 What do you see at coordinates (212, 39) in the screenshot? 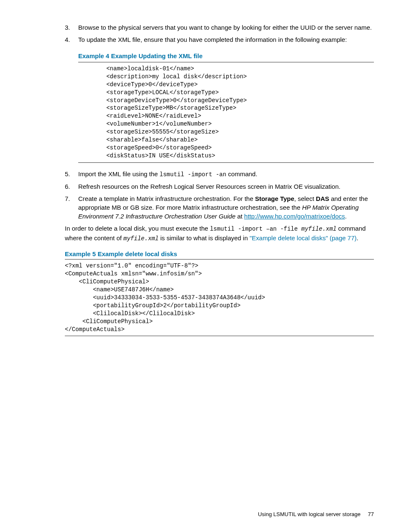
I see `step-text: To update the XML file, ensure that you …` at bounding box center [212, 39].